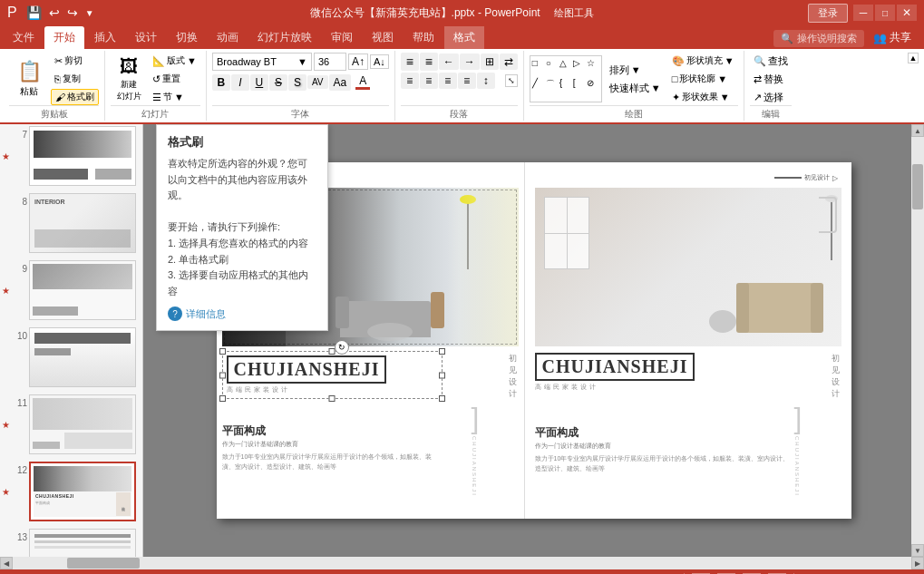  I want to click on close-button: ✕, so click(907, 13).